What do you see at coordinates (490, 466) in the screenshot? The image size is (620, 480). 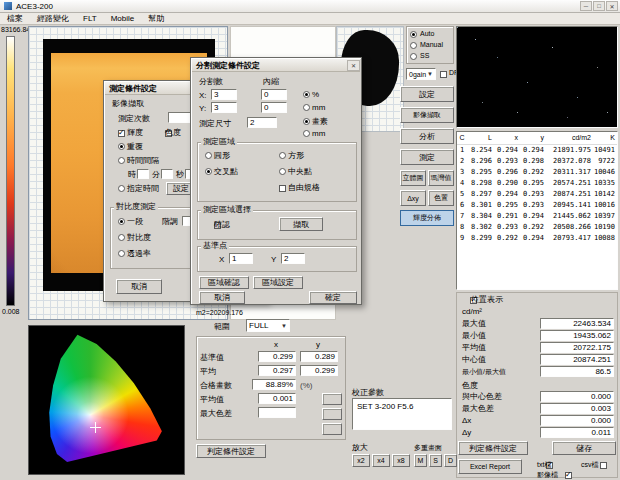 I see `excel-report-button: Excel Report` at bounding box center [490, 466].